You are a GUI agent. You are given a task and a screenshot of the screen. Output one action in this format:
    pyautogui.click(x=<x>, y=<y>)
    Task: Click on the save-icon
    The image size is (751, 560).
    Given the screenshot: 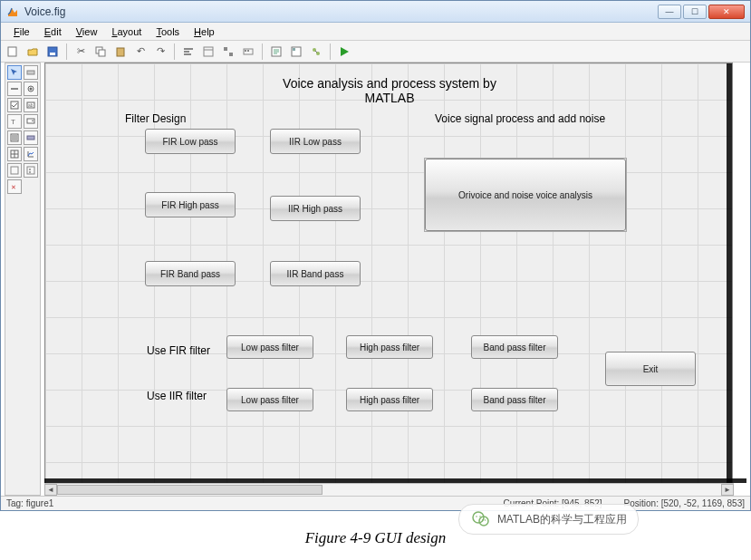 What is the action you would take?
    pyautogui.click(x=53, y=52)
    